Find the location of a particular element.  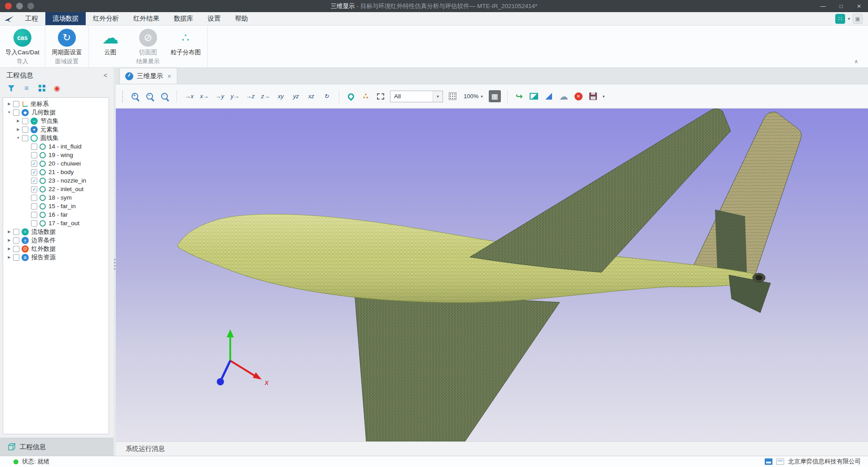

view-x-pos-button: →x is located at coordinates (189, 96).